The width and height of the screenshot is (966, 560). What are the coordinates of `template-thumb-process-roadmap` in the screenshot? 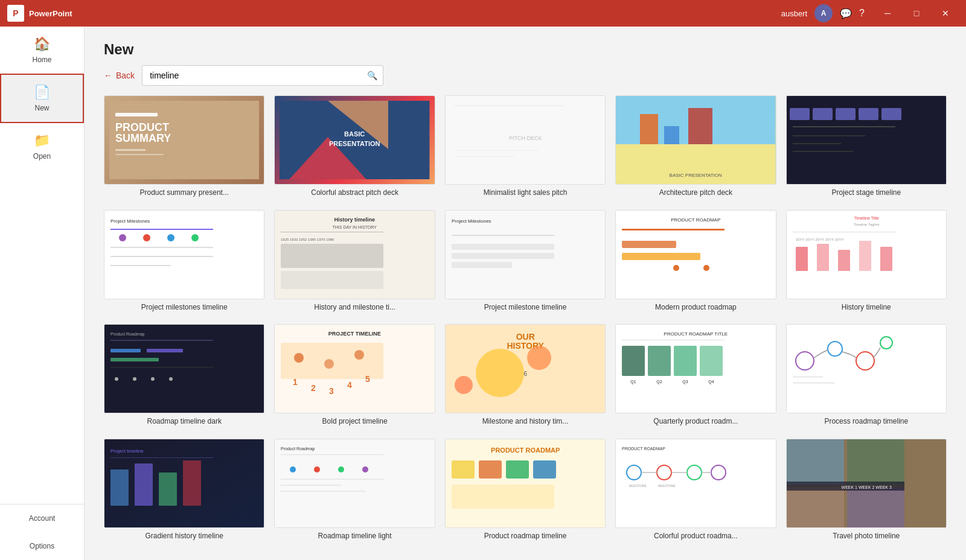 It's located at (866, 369).